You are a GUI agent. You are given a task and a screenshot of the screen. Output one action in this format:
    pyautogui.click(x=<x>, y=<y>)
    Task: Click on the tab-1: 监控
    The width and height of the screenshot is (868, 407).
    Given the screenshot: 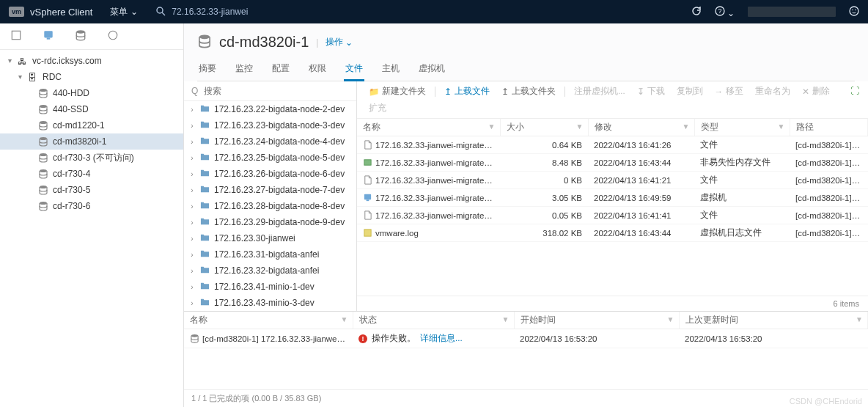 What is the action you would take?
    pyautogui.click(x=244, y=69)
    